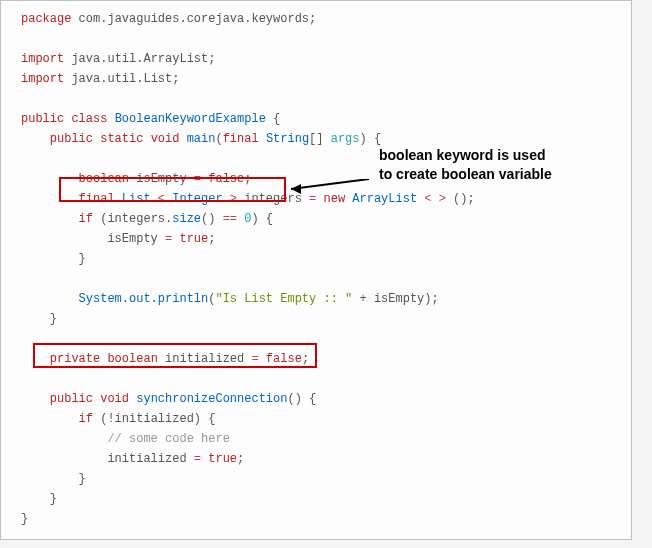 The image size is (652, 548). Describe the element at coordinates (316, 479) in the screenshot. I see `code-line-24: }` at that location.